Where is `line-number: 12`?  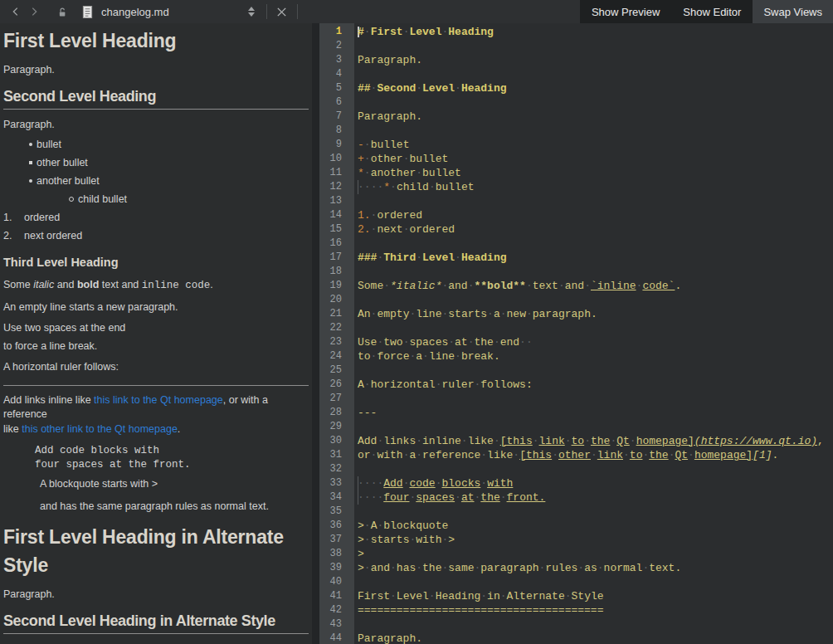
line-number: 12 is located at coordinates (337, 188).